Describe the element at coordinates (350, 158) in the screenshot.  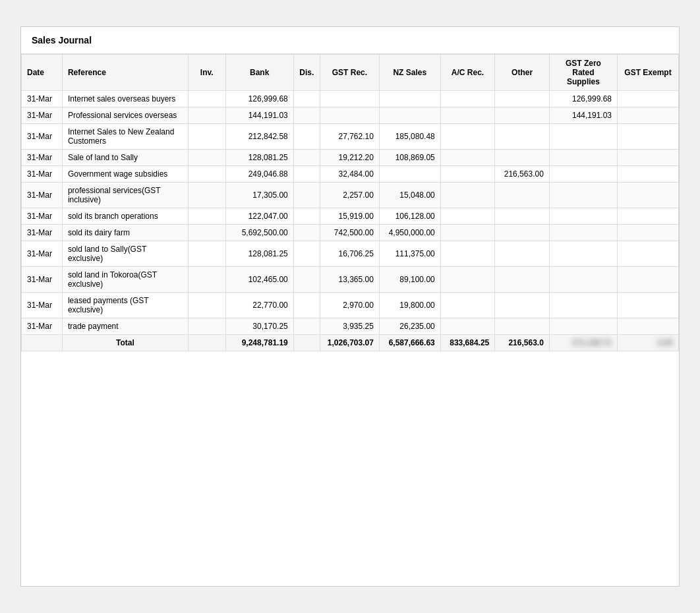
I see `table-cell: 19,212.20` at that location.